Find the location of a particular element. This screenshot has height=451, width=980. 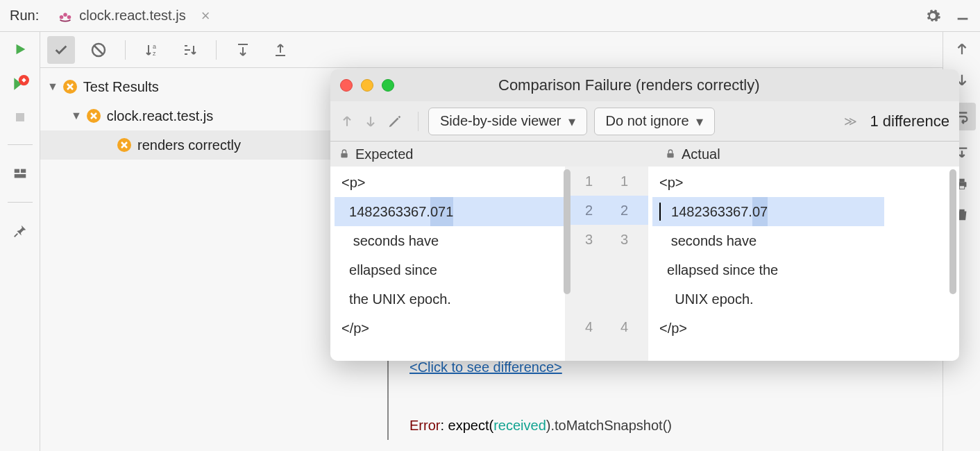

sort-icon: az is located at coordinates (152, 50).